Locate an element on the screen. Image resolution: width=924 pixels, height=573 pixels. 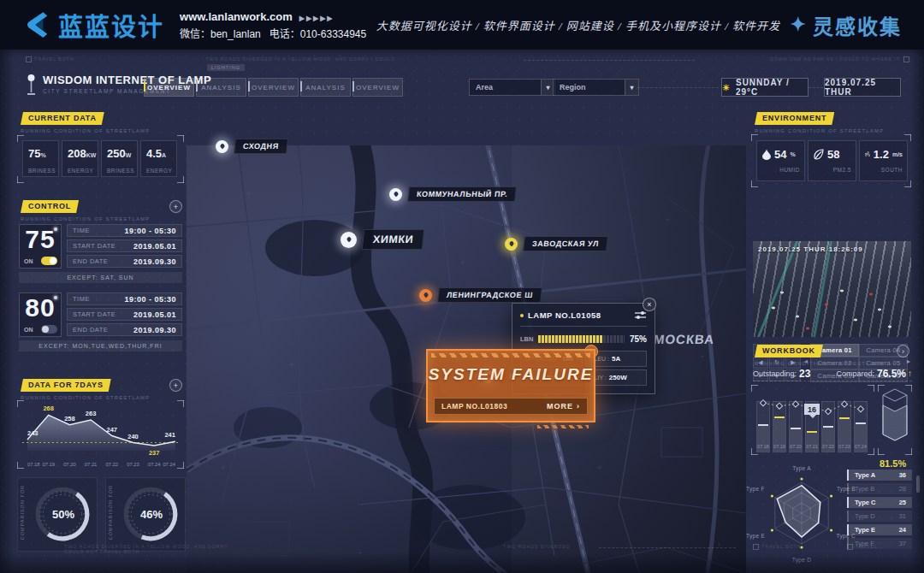
map-label-skhodnya: СХОДНЯ is located at coordinates (252, 146).